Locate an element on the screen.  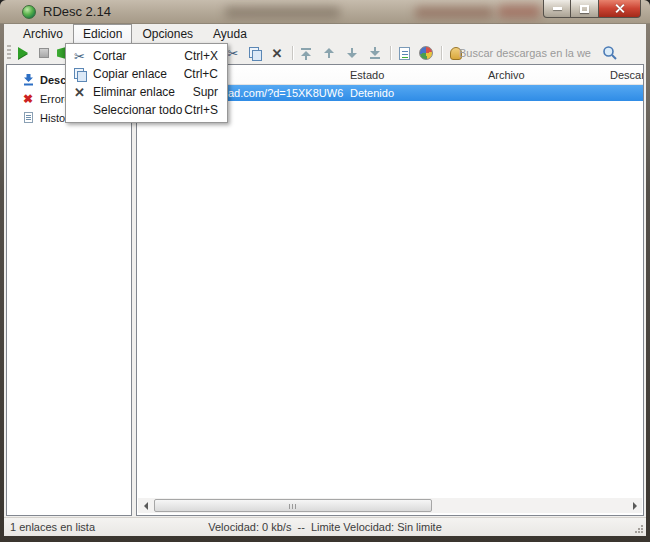
toolbar-grip is located at coordinates (9, 53).